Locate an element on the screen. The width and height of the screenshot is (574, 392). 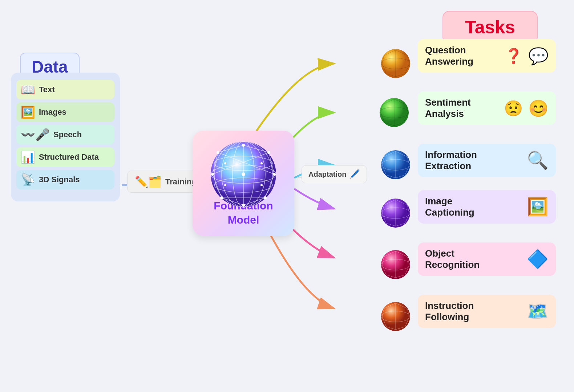
qa-chat-icon: 💬 is located at coordinates (538, 56).